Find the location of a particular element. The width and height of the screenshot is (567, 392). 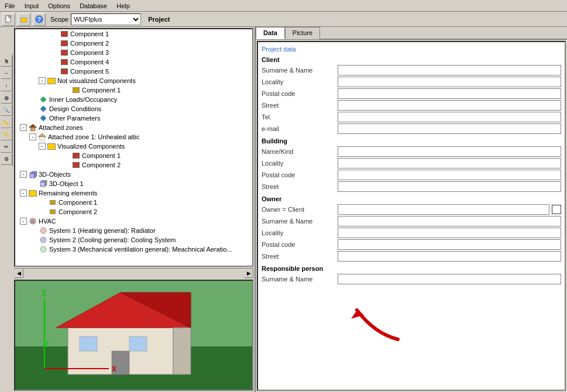

tool-measure: 📐 is located at coordinates (6, 122).